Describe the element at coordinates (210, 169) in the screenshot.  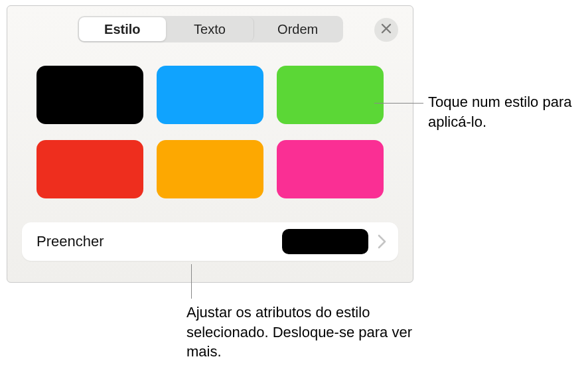
I see `style-orange` at that location.